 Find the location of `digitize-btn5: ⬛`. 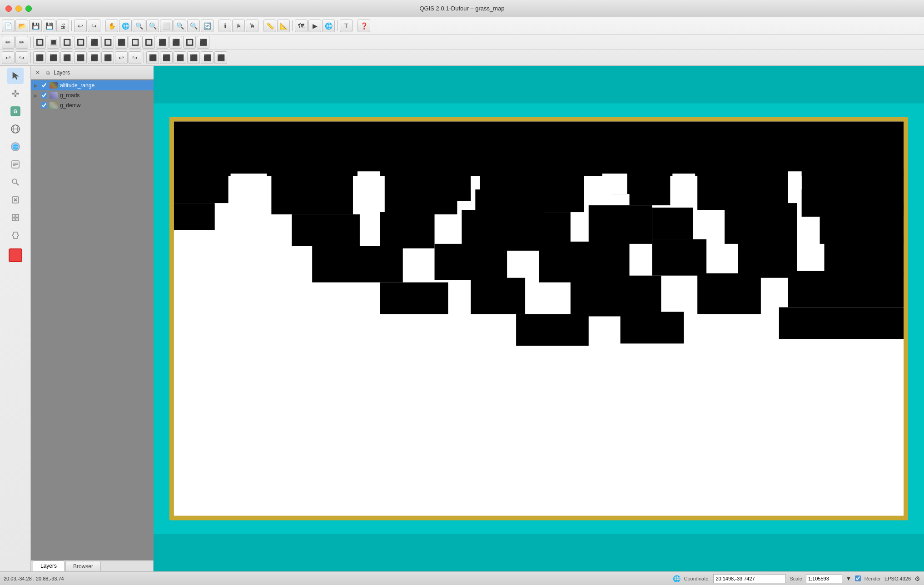

digitize-btn5: ⬛ is located at coordinates (94, 42).